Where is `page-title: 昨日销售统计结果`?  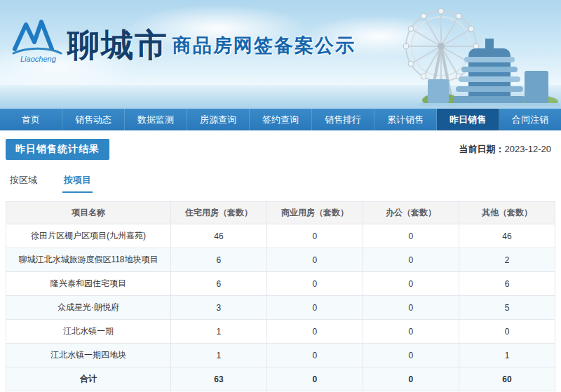
page-title: 昨日销售统计结果 is located at coordinates (58, 149).